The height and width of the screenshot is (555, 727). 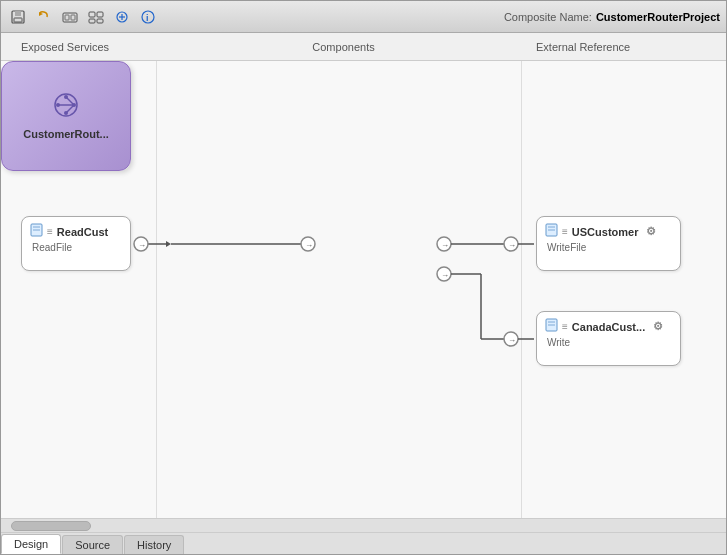 What do you see at coordinates (154, 544) in the screenshot?
I see `tab-history: History` at bounding box center [154, 544].